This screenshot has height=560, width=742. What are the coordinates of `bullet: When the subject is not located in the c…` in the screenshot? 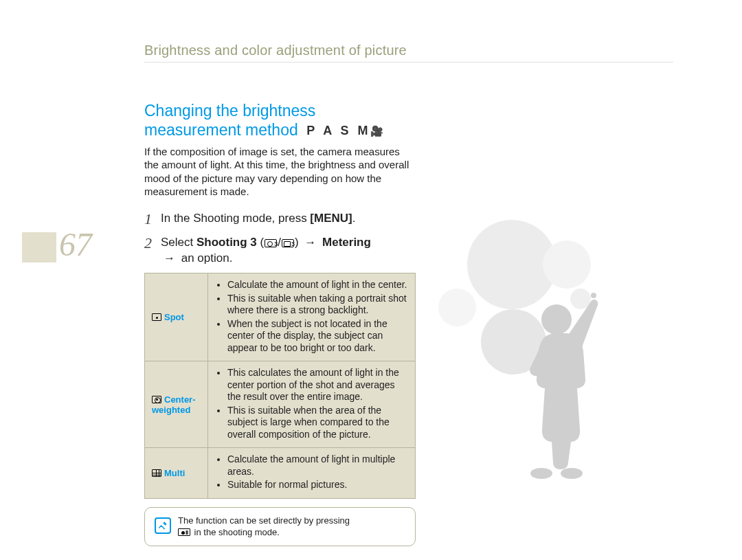 It's located at (317, 337).